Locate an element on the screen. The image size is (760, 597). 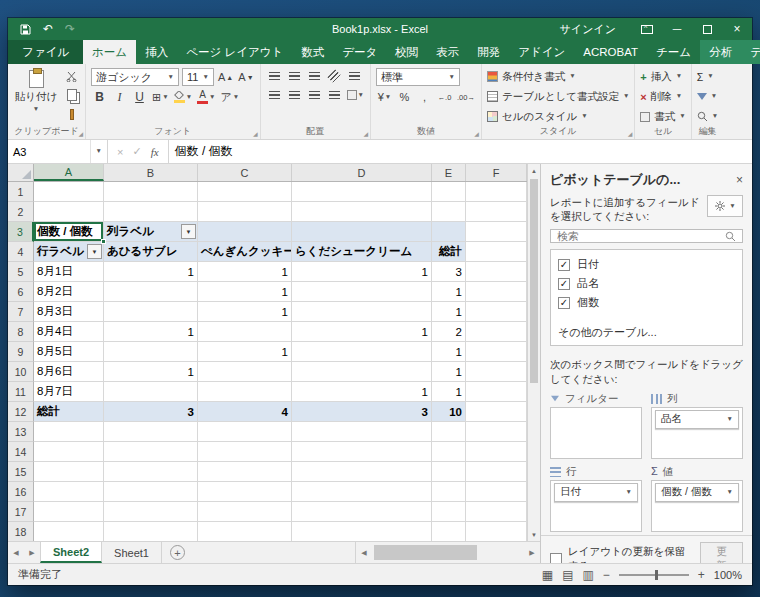
vscroll-track is located at coordinates (534, 352).